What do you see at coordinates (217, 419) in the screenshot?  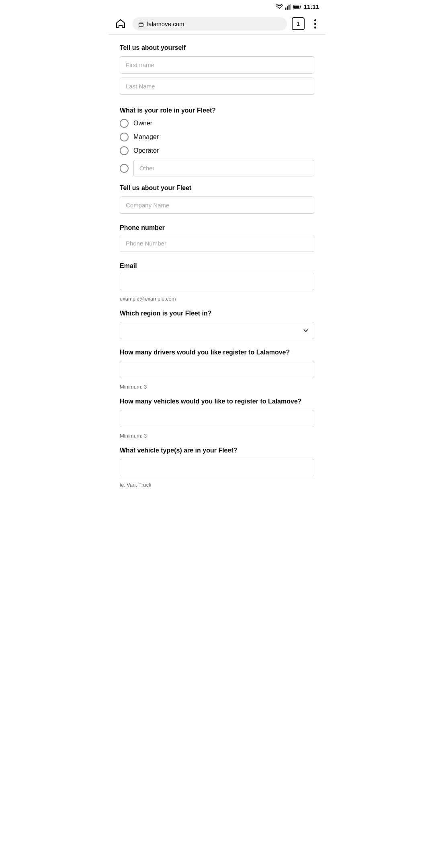 I see `vehicles-count-input` at bounding box center [217, 419].